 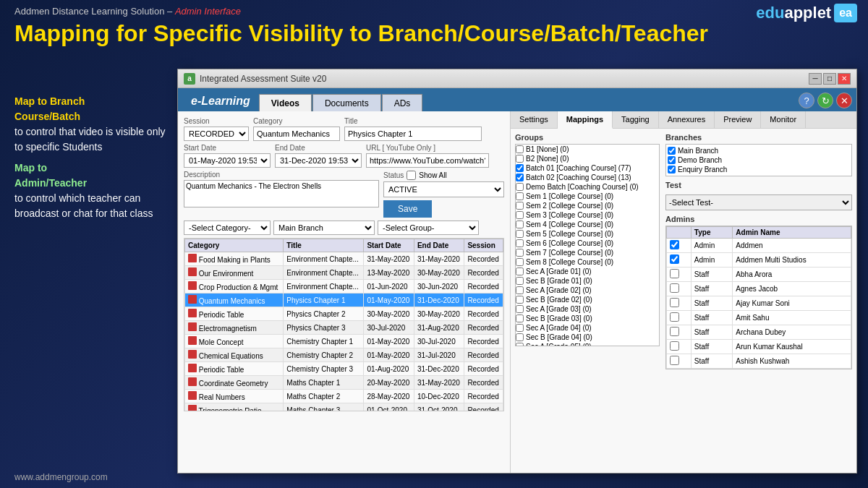 I want to click on branch-label: Demo Branch, so click(x=700, y=160).